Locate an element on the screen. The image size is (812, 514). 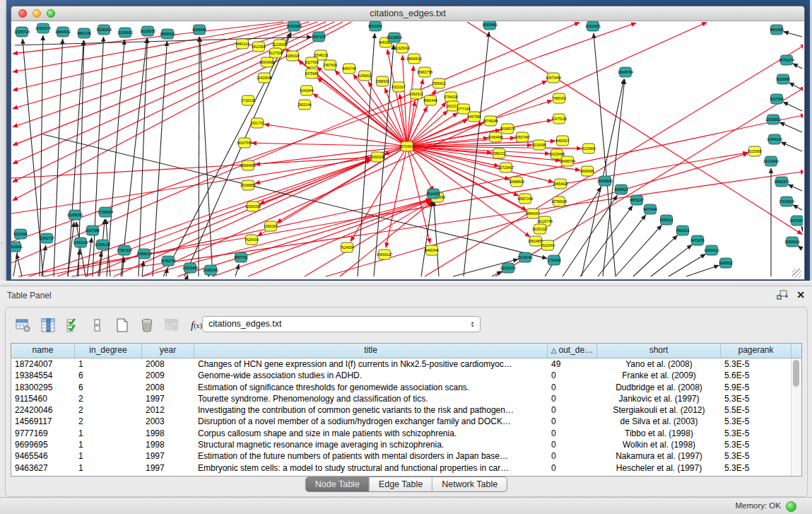
network-node: 18107554 is located at coordinates (245, 143).